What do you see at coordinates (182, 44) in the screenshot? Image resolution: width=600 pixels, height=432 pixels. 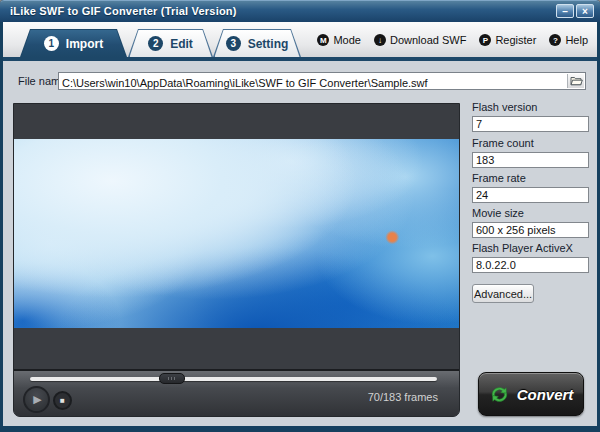 I see `tab-edit-label: Edit` at bounding box center [182, 44].